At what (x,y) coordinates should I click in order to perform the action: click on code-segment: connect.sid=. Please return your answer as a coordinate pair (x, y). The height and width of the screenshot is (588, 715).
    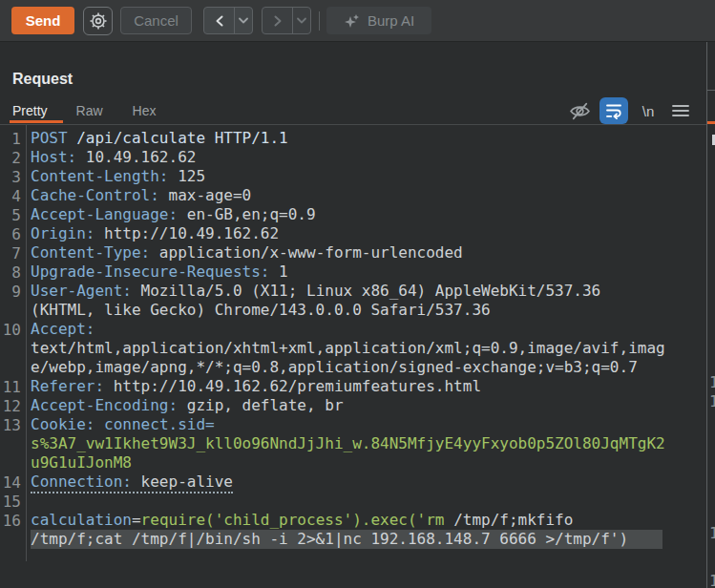
    Looking at the image, I should click on (159, 424).